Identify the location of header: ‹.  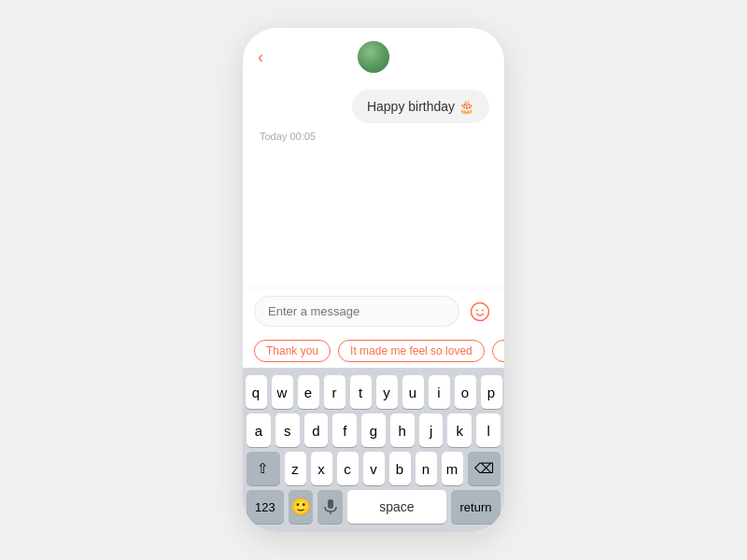
(374, 55).